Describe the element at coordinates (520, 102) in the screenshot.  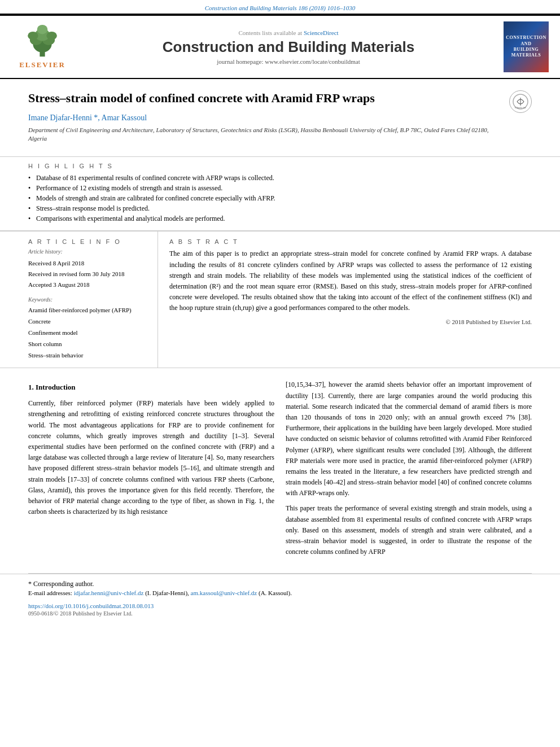
I see `check-for-updates-badge: Check for` at that location.